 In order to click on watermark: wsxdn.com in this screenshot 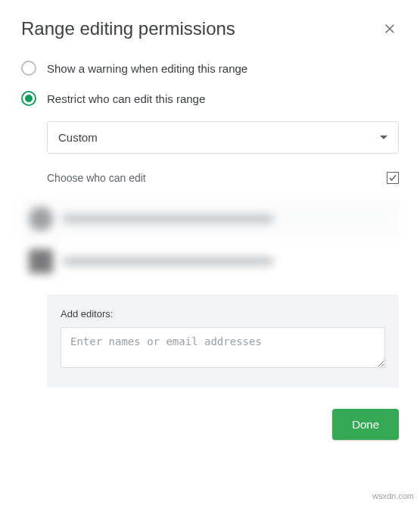, I will do `click(394, 496)`.